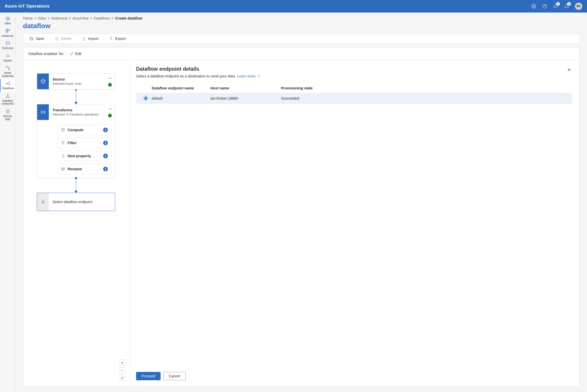 This screenshot has width=587, height=392. What do you see at coordinates (556, 6) in the screenshot?
I see `feedback-icon: 1` at bounding box center [556, 6].